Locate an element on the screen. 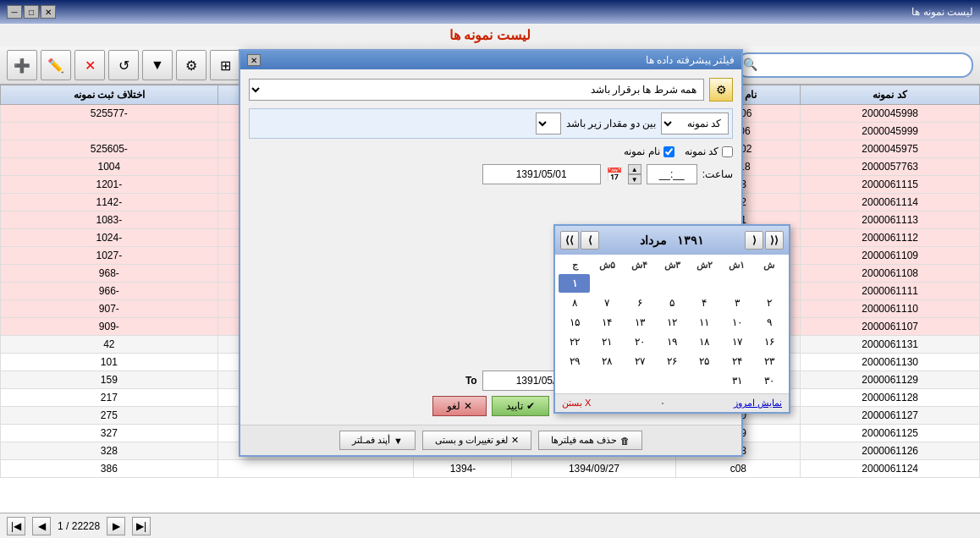  cal-weekdays: ش ۱ش ۲ش ۳ش ۴ش ۵ش ج is located at coordinates (672, 266).